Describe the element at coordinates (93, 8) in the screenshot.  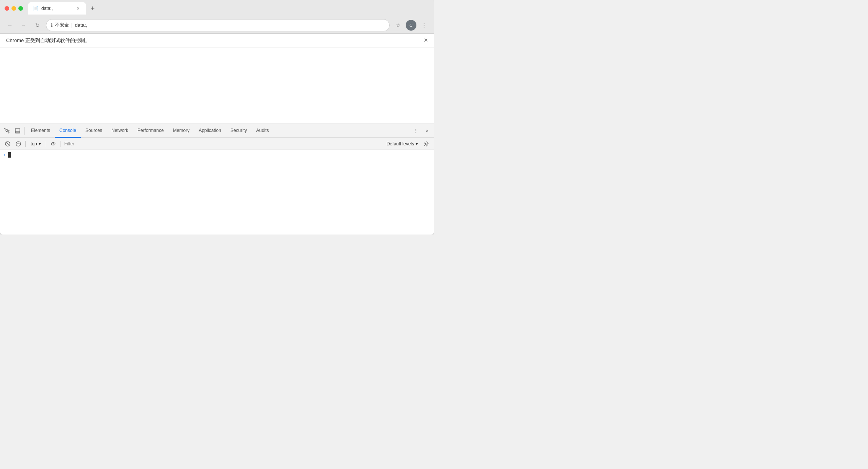
I see `new-tab-button: +` at that location.